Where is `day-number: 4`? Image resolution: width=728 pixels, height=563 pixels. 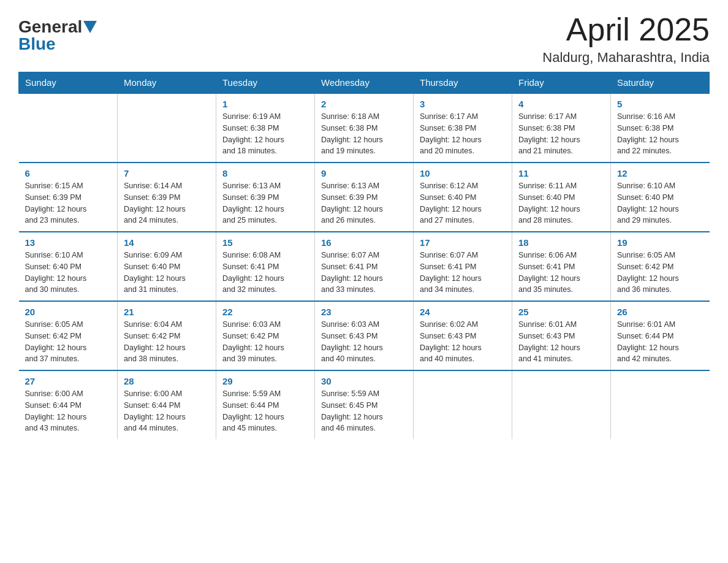 day-number: 4 is located at coordinates (561, 104).